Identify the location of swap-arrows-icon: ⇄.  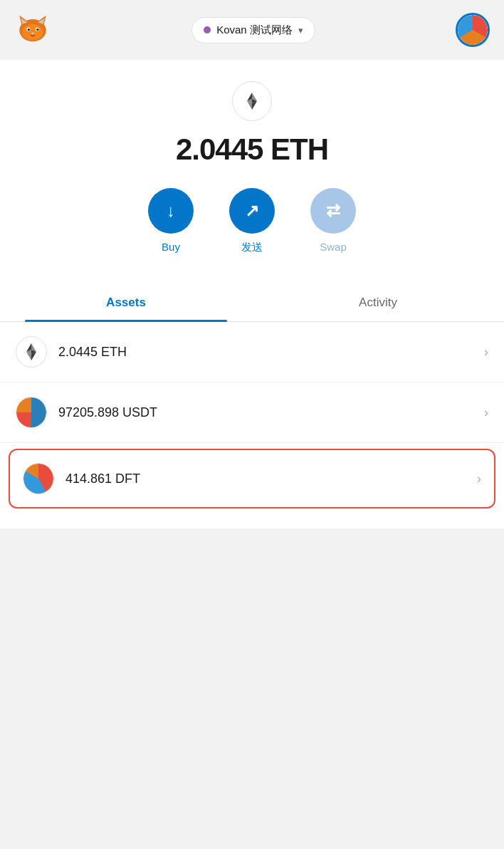
(333, 211).